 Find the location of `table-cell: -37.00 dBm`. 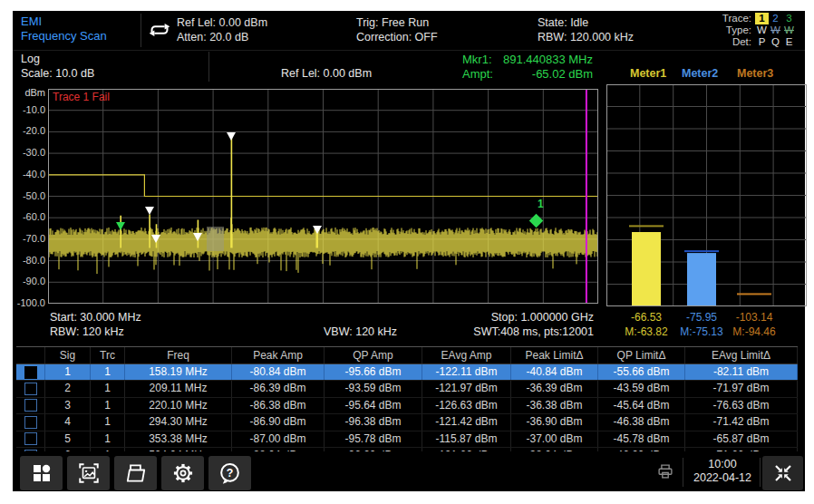

table-cell: -37.00 dBm is located at coordinates (555, 439).